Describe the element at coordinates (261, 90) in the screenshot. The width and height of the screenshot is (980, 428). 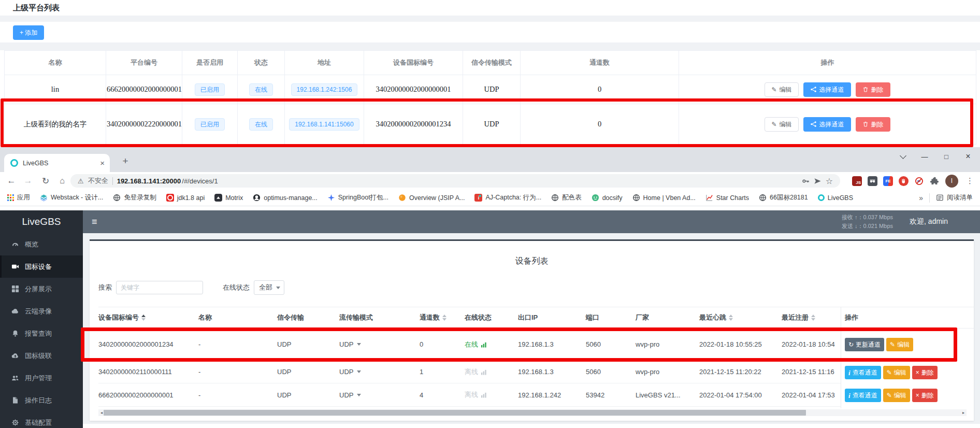
I see `status-badge: 在线` at that location.